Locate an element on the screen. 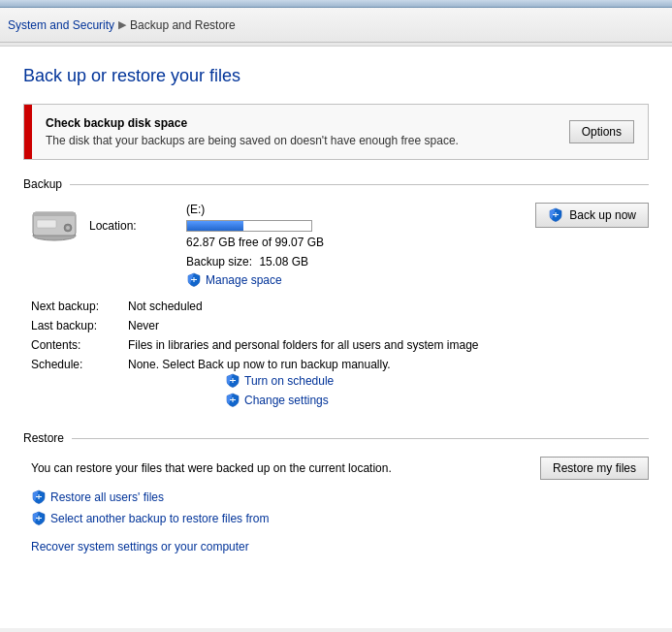 This screenshot has height=632, width=672. drive-progress-bar is located at coordinates (249, 226).